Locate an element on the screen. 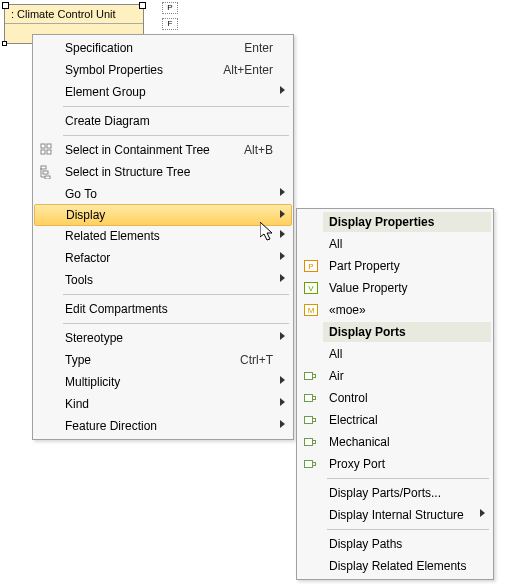 This screenshot has height=584, width=511. submenu-item-display-paths: Display Paths is located at coordinates (395, 544).